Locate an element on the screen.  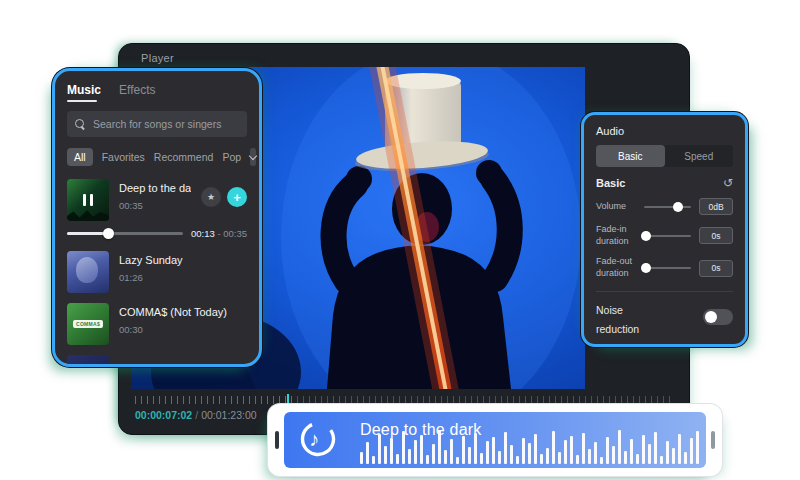
pause-icon is located at coordinates (88, 200).